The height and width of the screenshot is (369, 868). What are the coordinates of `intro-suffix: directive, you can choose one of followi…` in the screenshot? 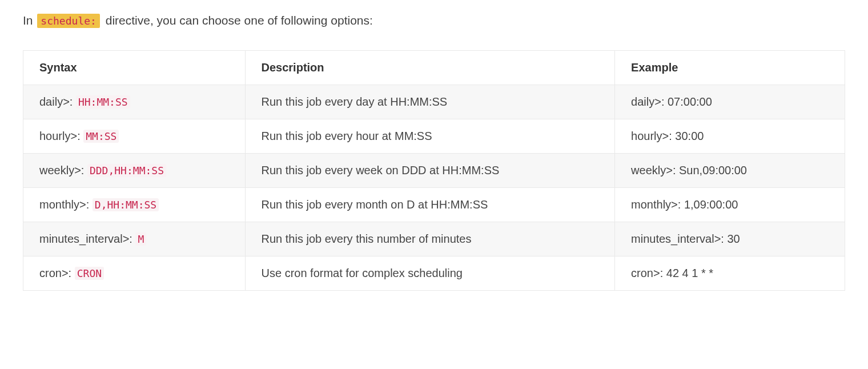 It's located at (238, 21).